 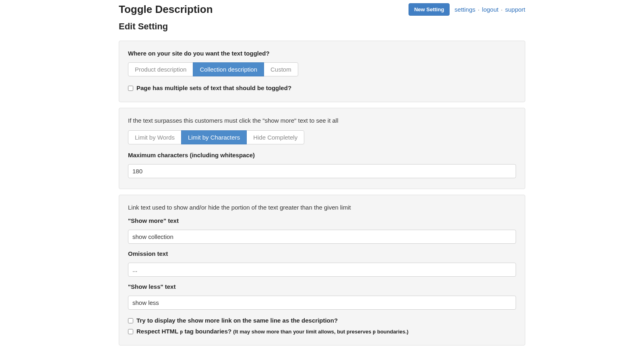 I want to click on respect-p-label: Respect HTML p tag boundaries? (It may s…, so click(x=272, y=331).